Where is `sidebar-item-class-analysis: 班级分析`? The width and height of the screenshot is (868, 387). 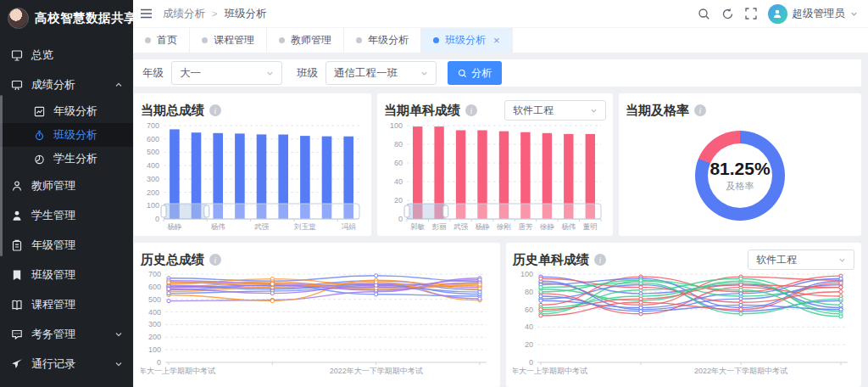 sidebar-item-class-analysis: 班级分析 is located at coordinates (66, 135).